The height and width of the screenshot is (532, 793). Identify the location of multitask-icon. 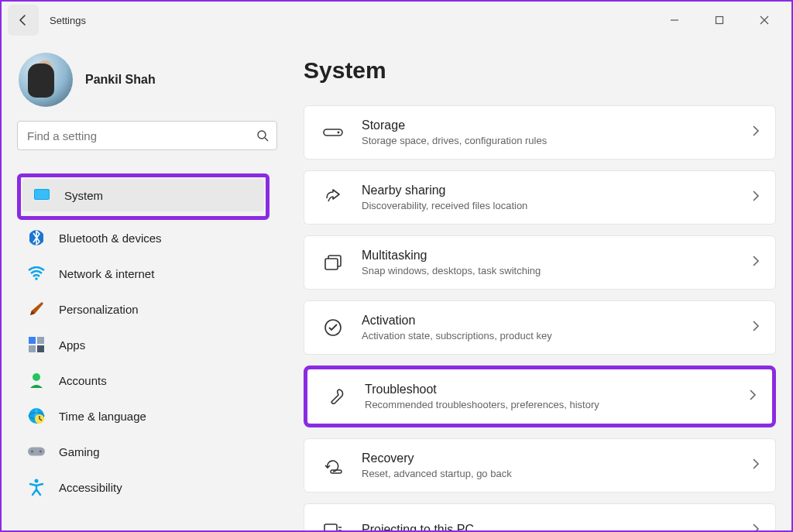
(333, 263).